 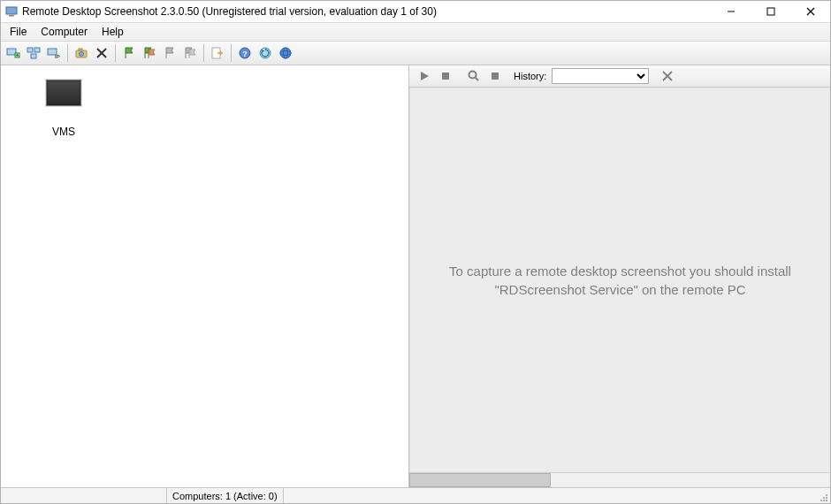 I want to click on export-button, so click(x=217, y=53).